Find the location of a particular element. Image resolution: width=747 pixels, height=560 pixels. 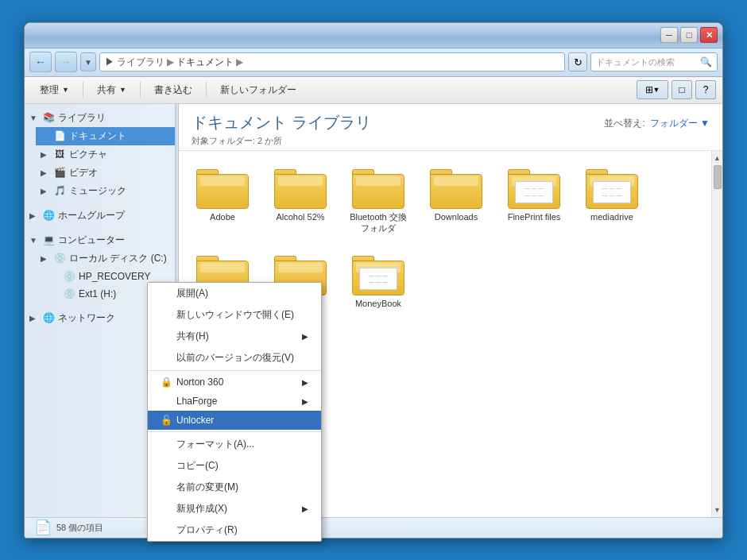

file-label: FinePrint files is located at coordinates (534, 217).